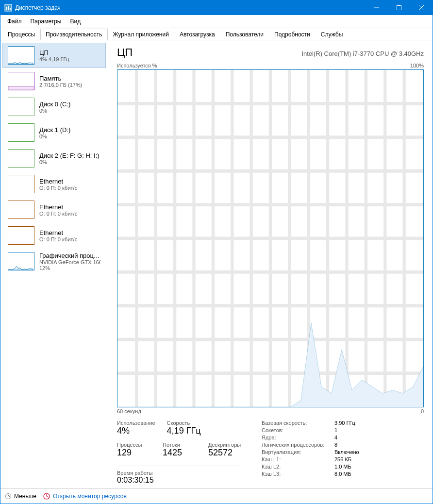 This screenshot has height=504, width=433. What do you see at coordinates (298, 467) in the screenshot?
I see `l2-label: Кэш L2:` at bounding box center [298, 467].